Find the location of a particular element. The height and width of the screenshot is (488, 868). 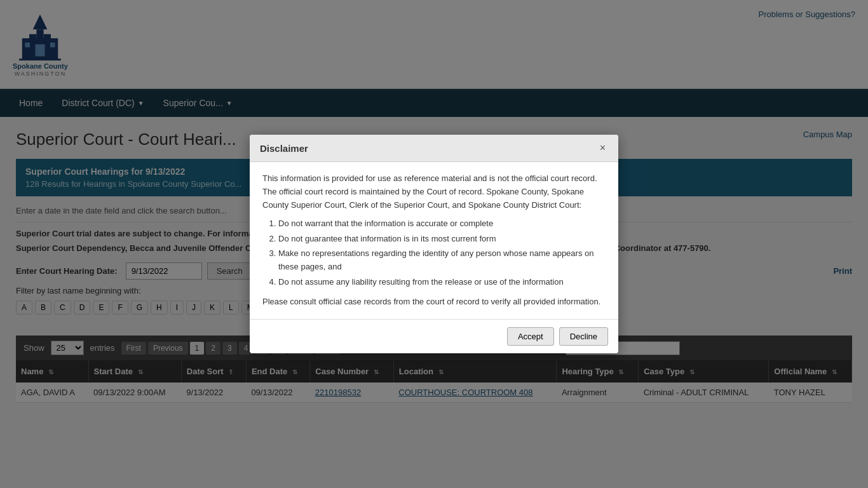

modal-list-item: Do not assume any liability resulting fr… is located at coordinates (442, 282).